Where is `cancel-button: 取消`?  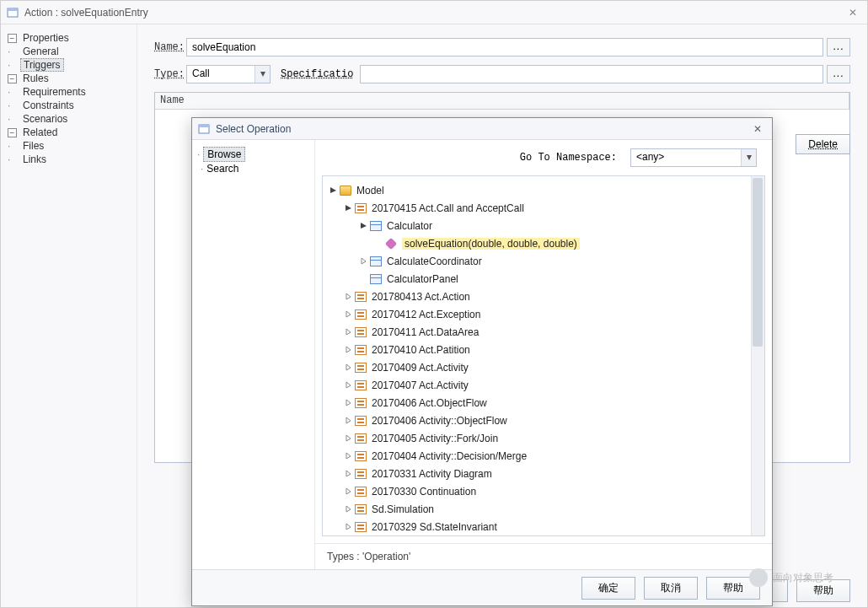
cancel-button: 取消 is located at coordinates (671, 589).